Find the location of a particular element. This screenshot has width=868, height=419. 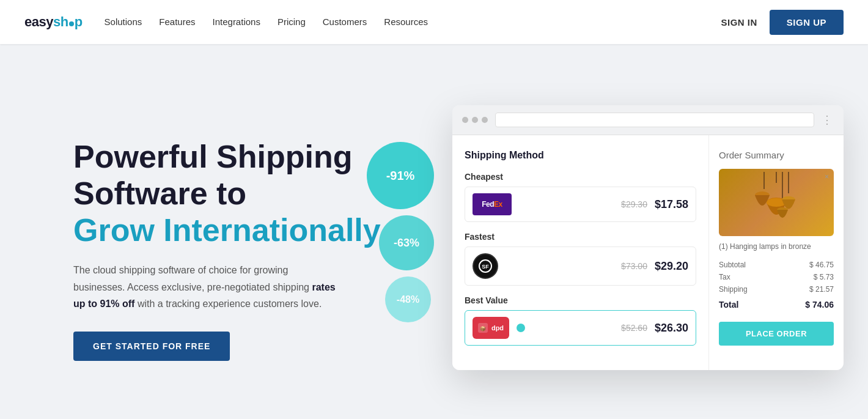

option-label-best-value: Best Value is located at coordinates (581, 300).